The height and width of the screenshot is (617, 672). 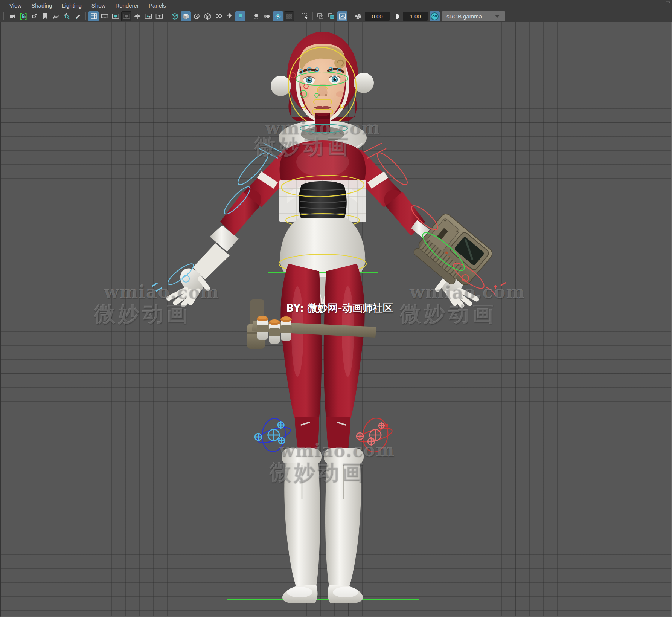 I want to click on use-default-material-icon, so click(x=218, y=17).